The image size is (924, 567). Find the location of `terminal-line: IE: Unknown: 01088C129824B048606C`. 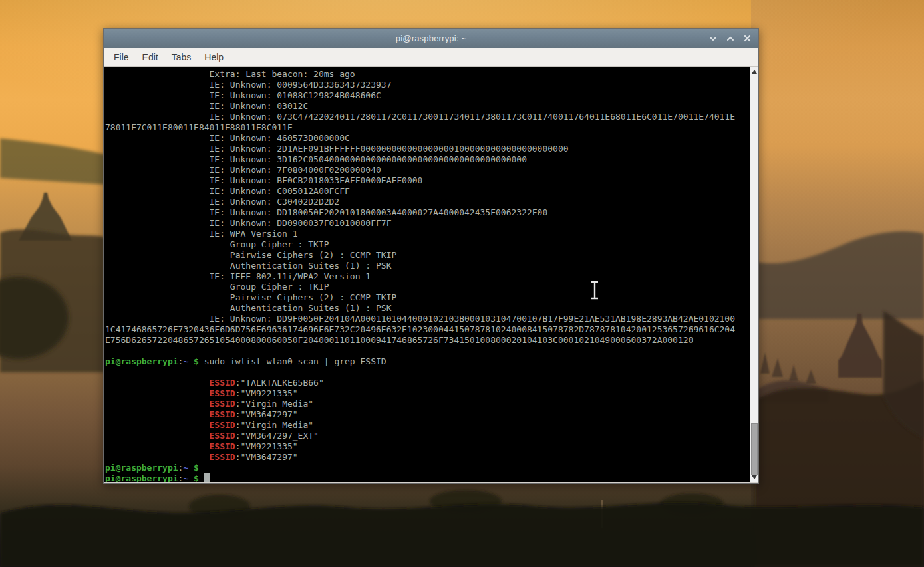

terminal-line: IE: Unknown: 01088C129824B048606C is located at coordinates (427, 96).